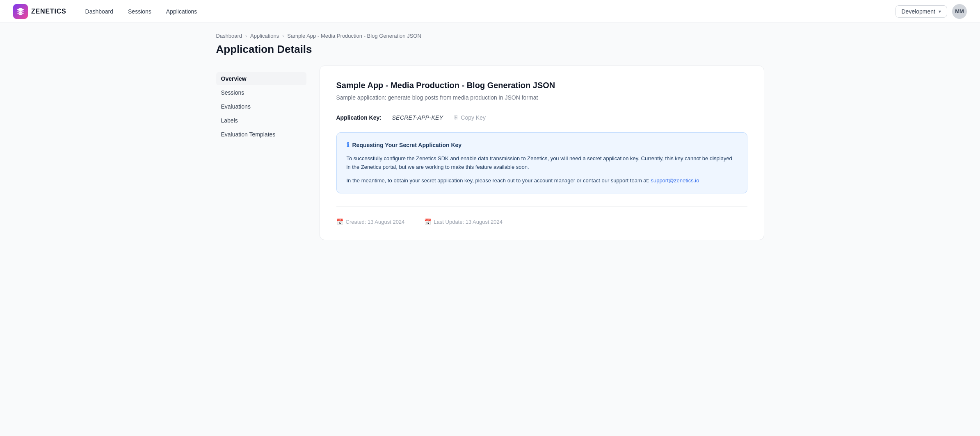  Describe the element at coordinates (261, 153) in the screenshot. I see `sidebar: Overview Sessions Evaluations Labels Eva…` at that location.